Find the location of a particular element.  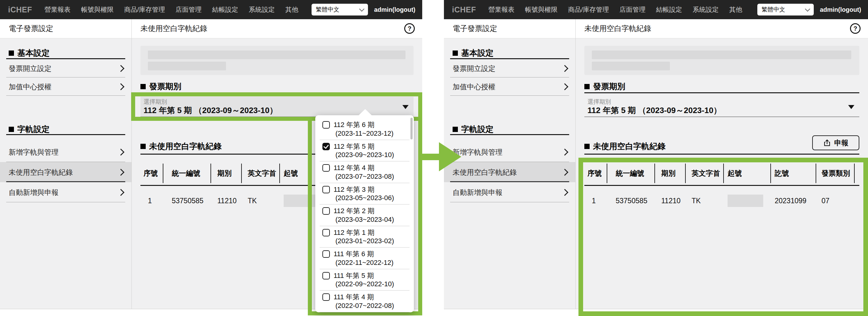

section-heading-unused-records: 未使用空白字軌紀錄 is located at coordinates (625, 146).